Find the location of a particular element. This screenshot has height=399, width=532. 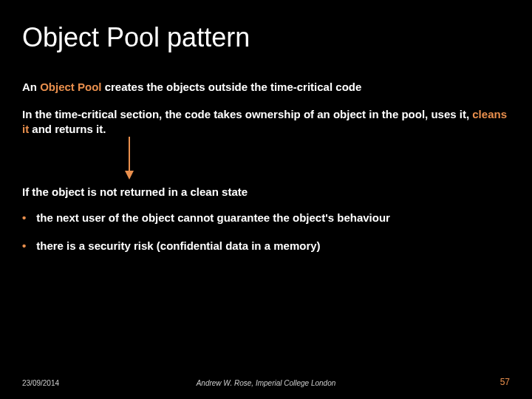

p2-b: and returns it. is located at coordinates (67, 129).